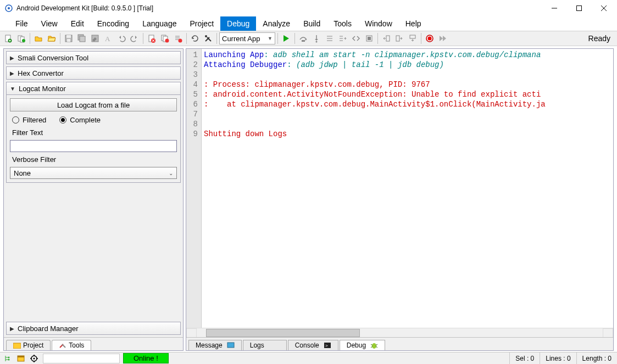 Image resolution: width=617 pixels, height=364 pixels. What do you see at coordinates (34, 359) in the screenshot?
I see `gear-icon` at bounding box center [34, 359].